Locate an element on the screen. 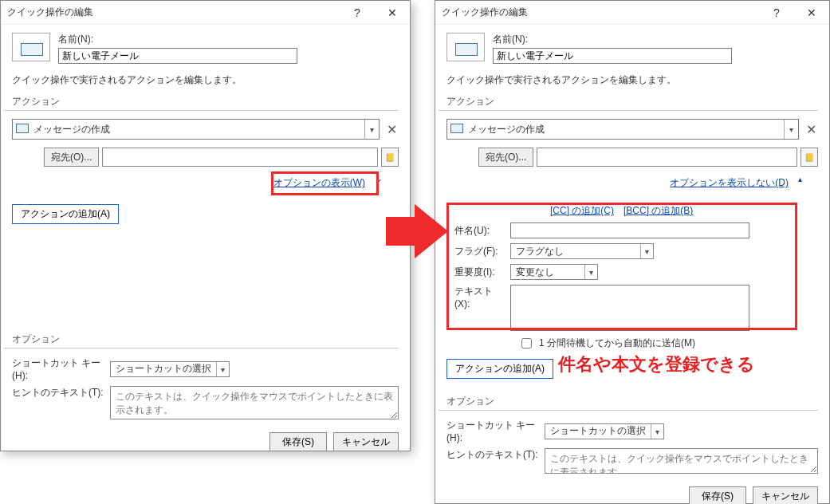 The image size is (830, 504). text-textarea is located at coordinates (630, 308).